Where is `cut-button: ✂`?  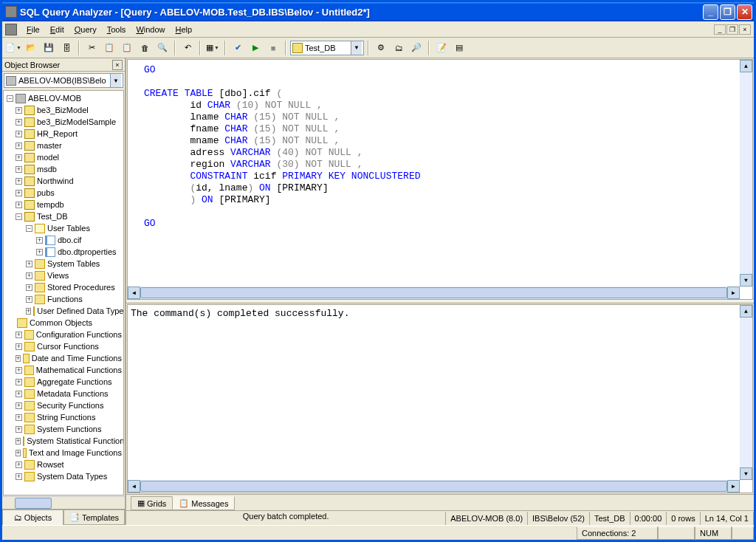 cut-button: ✂ is located at coordinates (92, 48).